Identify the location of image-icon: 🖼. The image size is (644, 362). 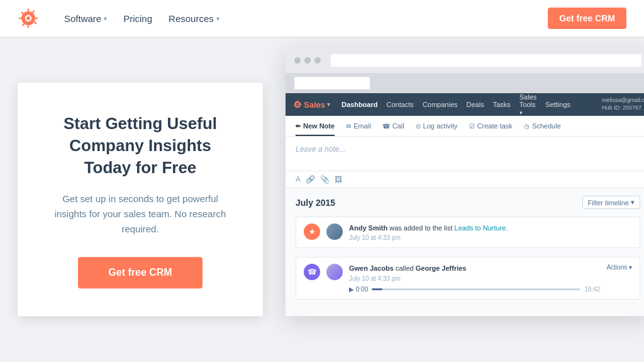
(338, 179).